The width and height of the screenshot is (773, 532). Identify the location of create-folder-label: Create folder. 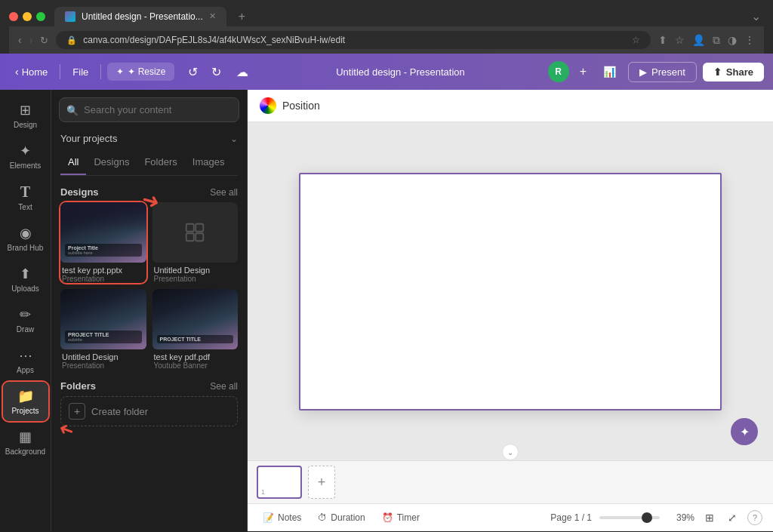
(119, 412).